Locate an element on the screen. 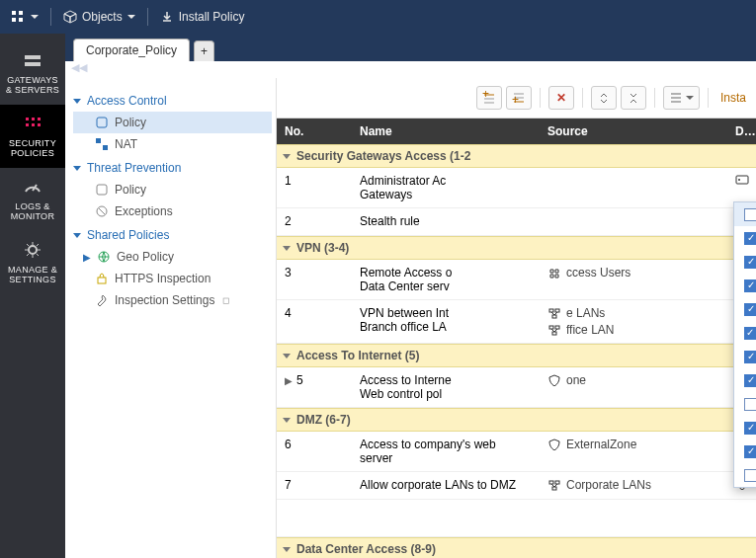  grp-icon is located at coordinates (554, 273).